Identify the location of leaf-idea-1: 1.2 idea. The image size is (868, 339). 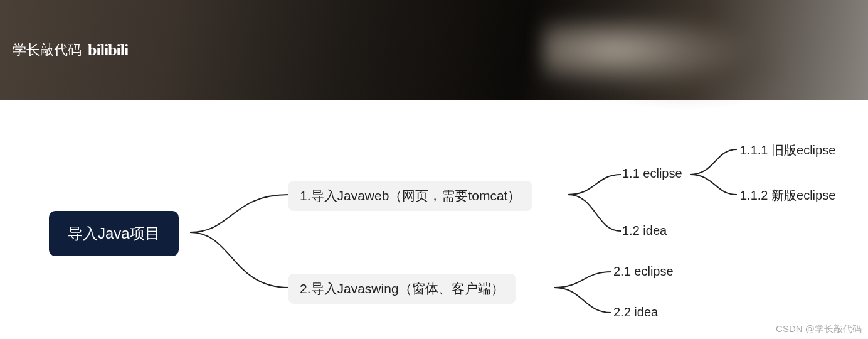
(645, 231).